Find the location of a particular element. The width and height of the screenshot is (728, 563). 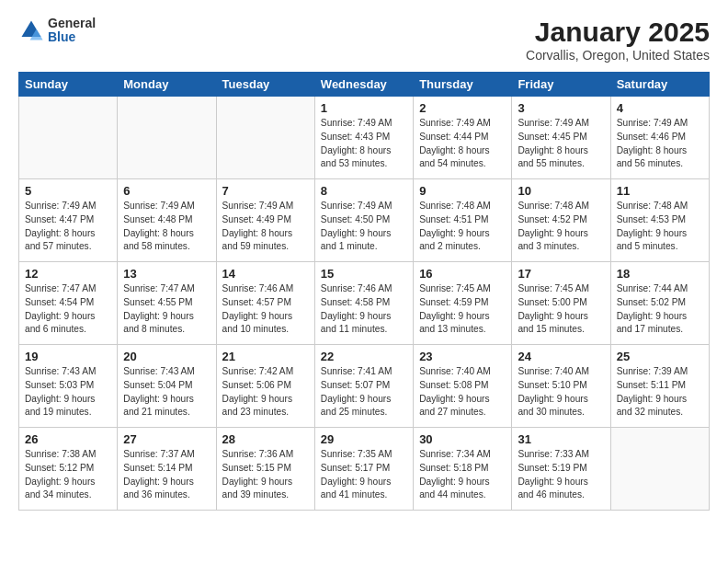

calendar-cell: 31Sunrise: 7:33 AM Sunset: 5:19 PM Dayli… is located at coordinates (561, 469).